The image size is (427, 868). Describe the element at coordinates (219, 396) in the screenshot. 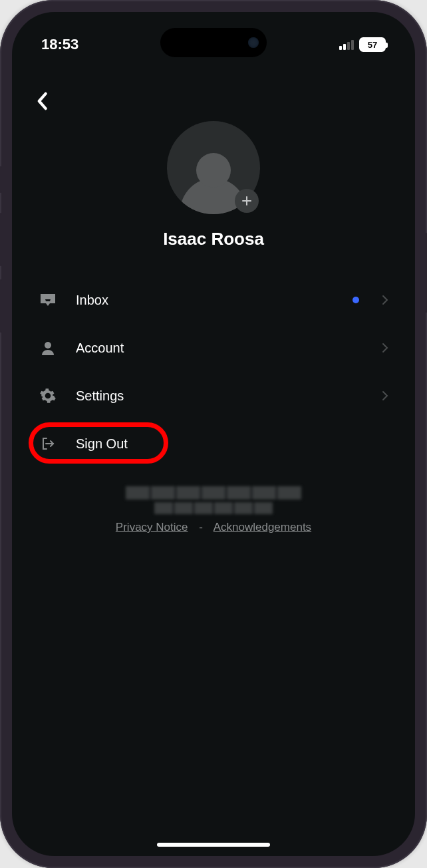

I see `menu-label: Settings` at that location.